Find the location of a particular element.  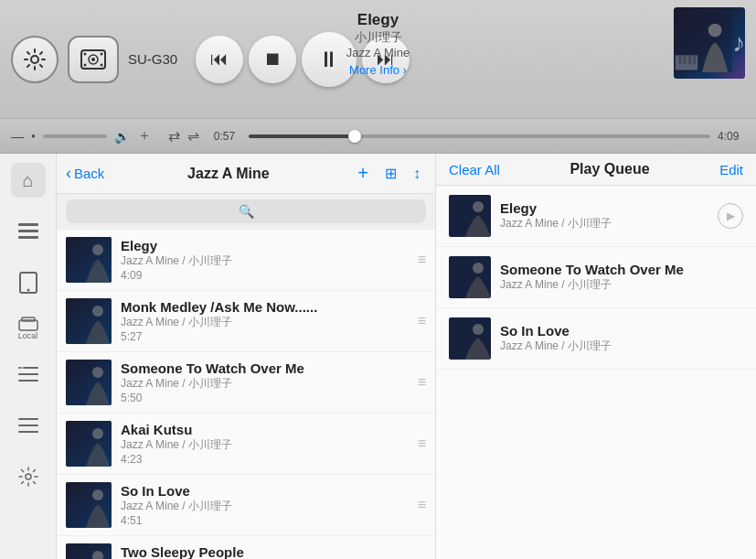

queue-track-info: So In Love Jazz A Mine / 小川理子 is located at coordinates (622, 339).